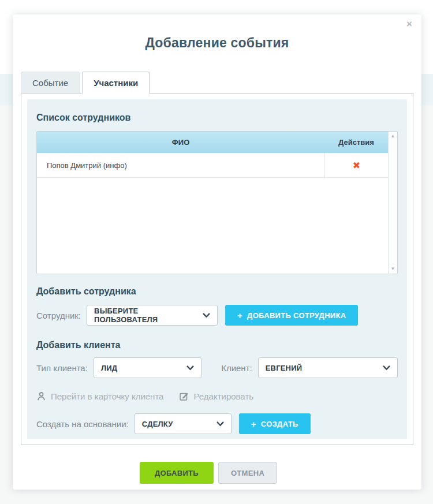  I want to click on create-basis-label: Создать на основании:, so click(83, 424).